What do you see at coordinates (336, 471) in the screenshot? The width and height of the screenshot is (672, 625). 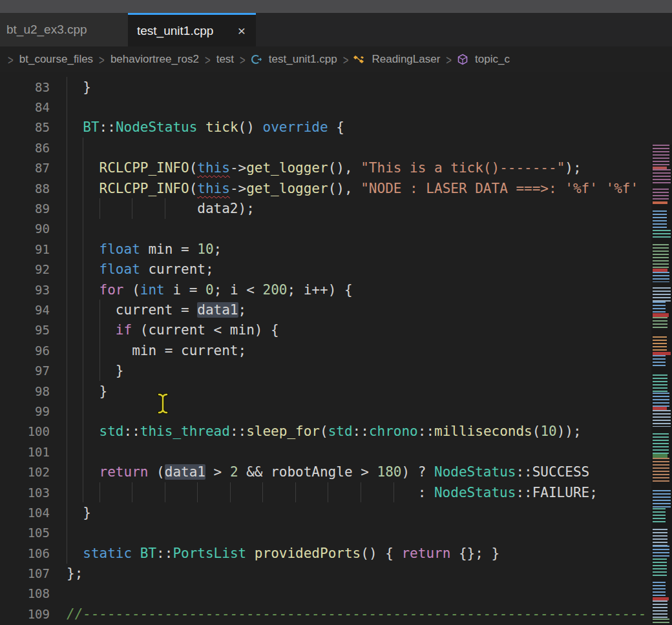 I see `code-line: 102 return (data1 > 2 && robotAngle > 18…` at bounding box center [336, 471].